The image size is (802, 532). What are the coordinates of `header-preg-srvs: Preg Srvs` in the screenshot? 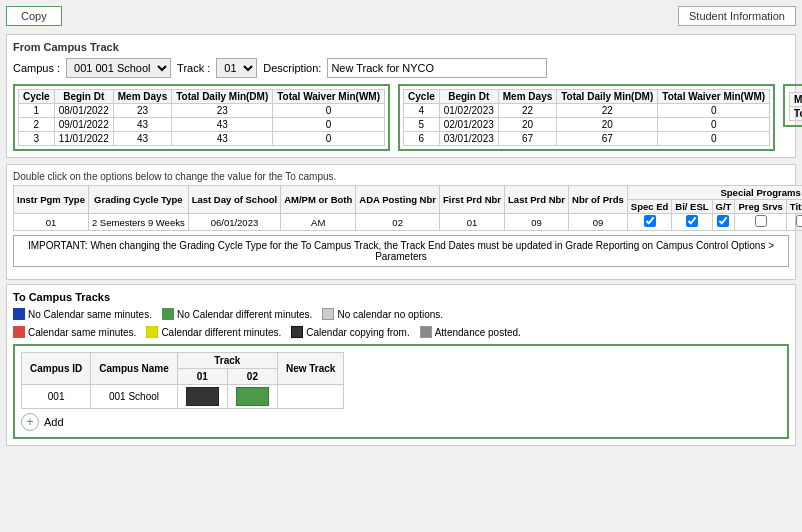 It's located at (760, 207).